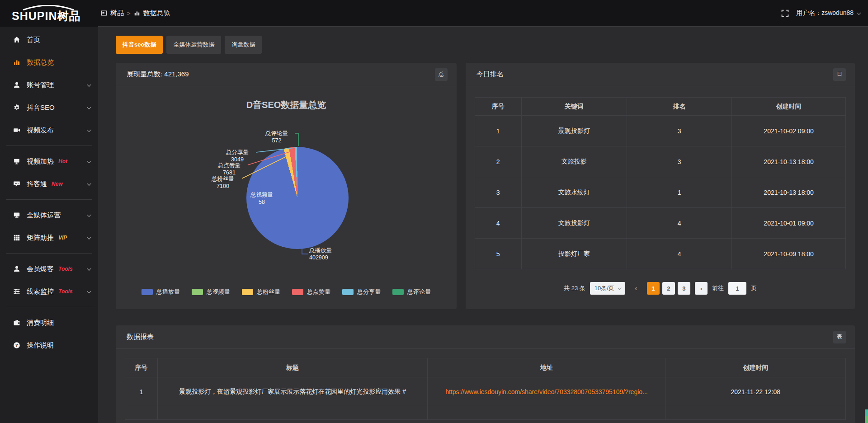 This screenshot has width=868, height=423. I want to click on page-button-1: 1, so click(653, 288).